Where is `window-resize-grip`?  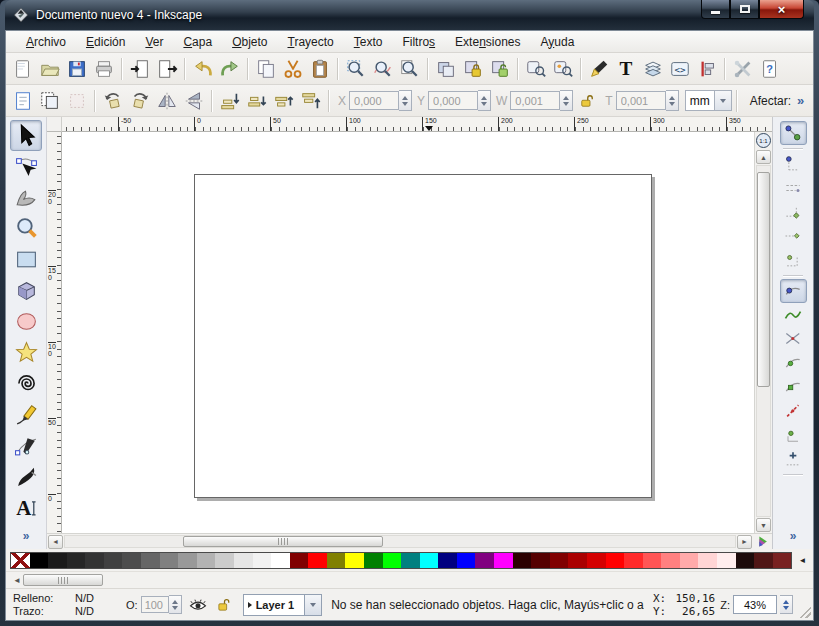 window-resize-grip is located at coordinates (804, 612).